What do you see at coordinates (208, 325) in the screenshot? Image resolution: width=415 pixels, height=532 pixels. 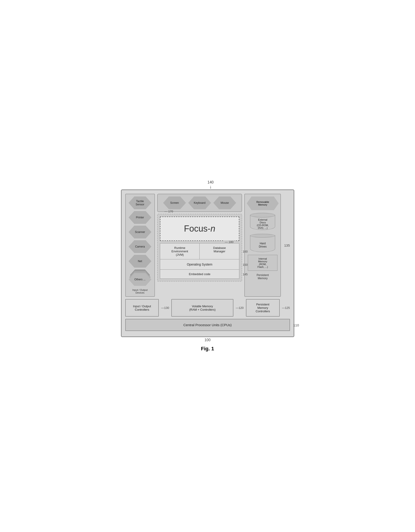 I see `cpu-bar: Central Processor Units (CPUs)` at bounding box center [208, 325].